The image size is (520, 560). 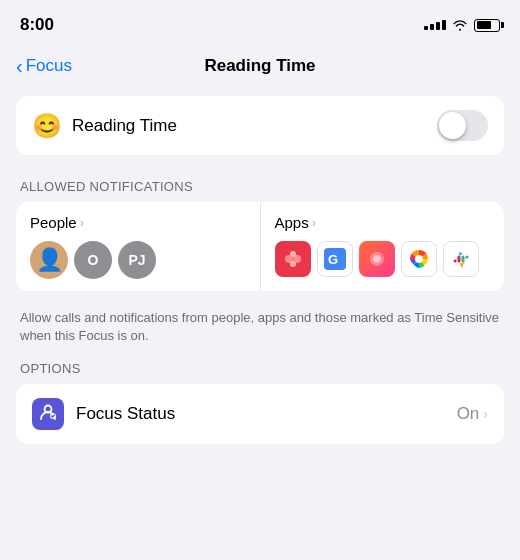 What do you see at coordinates (20, 66) in the screenshot?
I see `back-chevron-icon: ‹` at bounding box center [20, 66].